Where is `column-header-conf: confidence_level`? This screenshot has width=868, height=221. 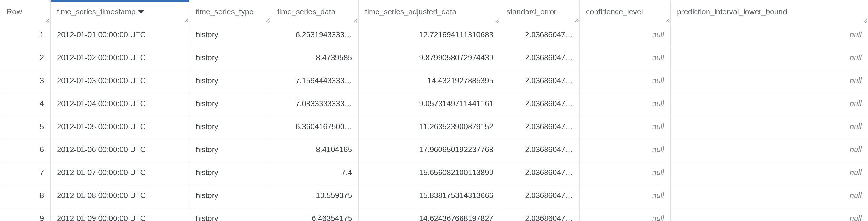 column-header-conf: confidence_level is located at coordinates (625, 12).